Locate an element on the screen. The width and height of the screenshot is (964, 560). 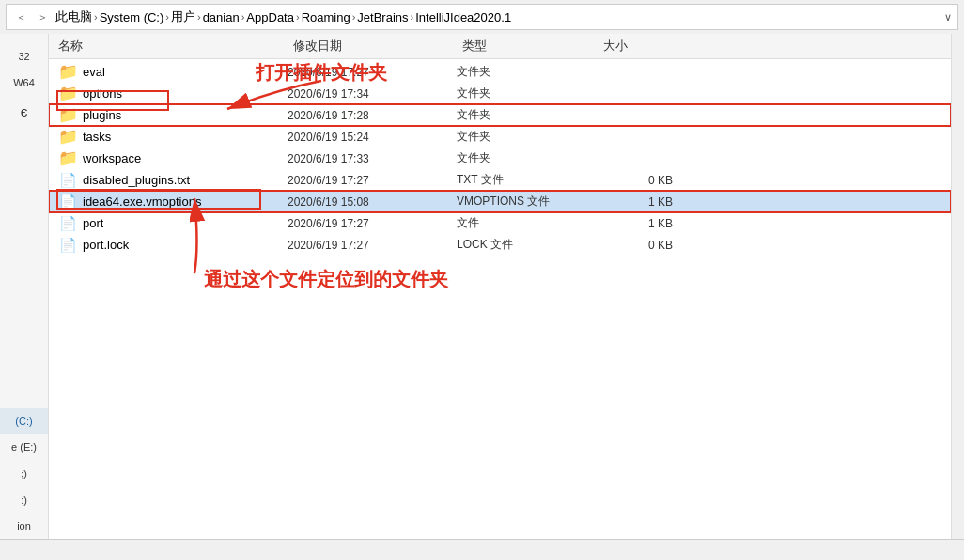
path-user: danian is located at coordinates (222, 17).